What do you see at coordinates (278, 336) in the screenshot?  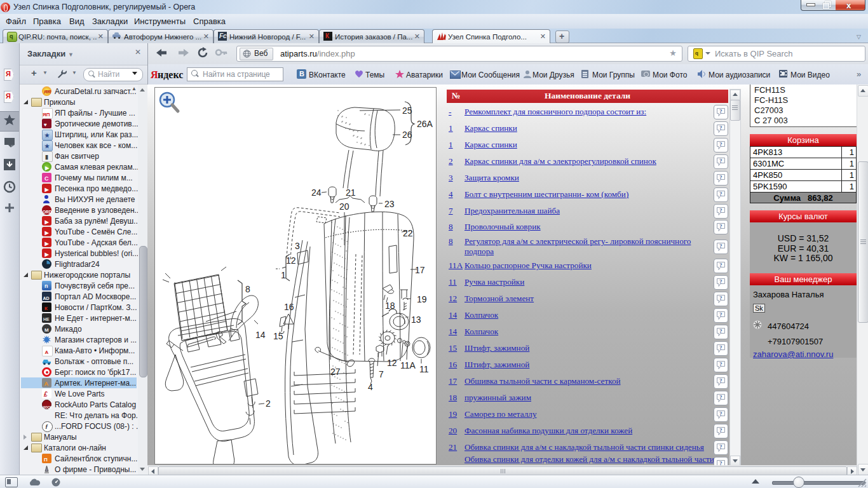 I see `svg-text: 15` at bounding box center [278, 336].